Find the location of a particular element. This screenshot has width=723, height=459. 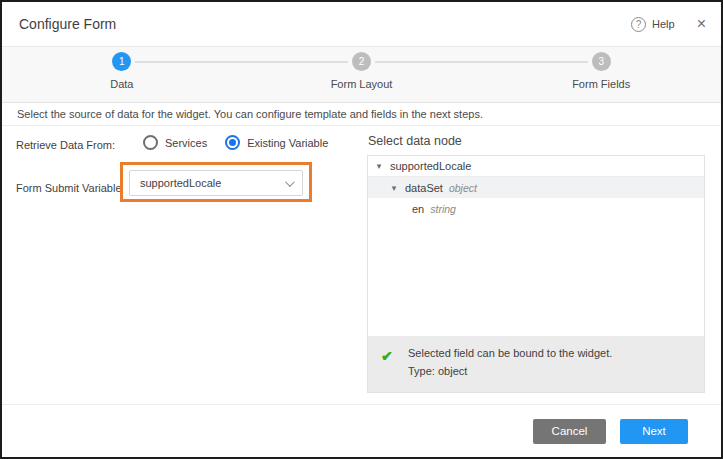

help-icon: ? is located at coordinates (638, 24).